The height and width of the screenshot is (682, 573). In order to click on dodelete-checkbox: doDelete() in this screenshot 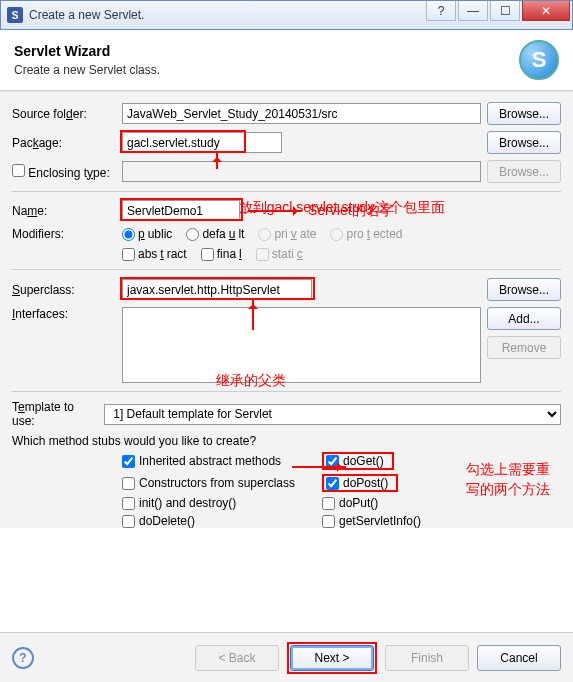, I will do `click(222, 521)`.